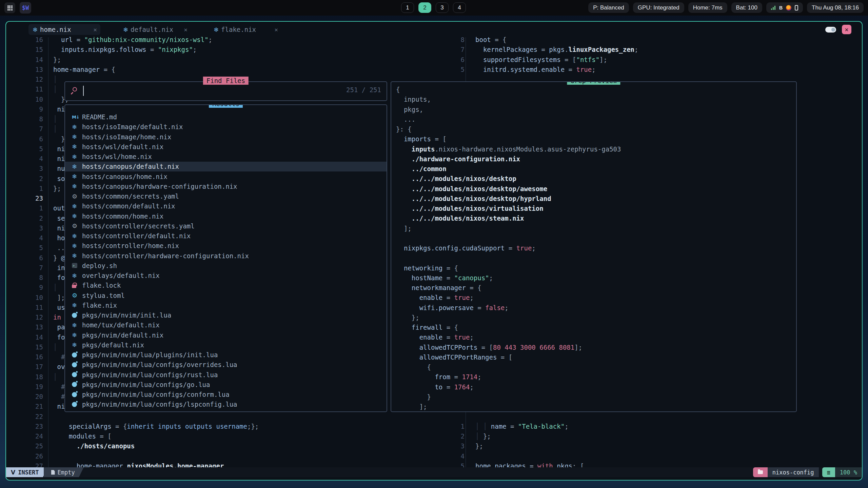 This screenshot has width=868, height=488. I want to click on result-label: hosts/common/home.nix, so click(123, 216).